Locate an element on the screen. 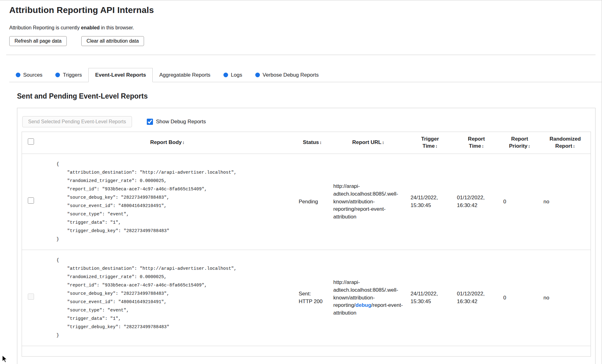 The image size is (602, 364). tab-aggregatable-reports: Aggregatable Reports is located at coordinates (185, 75).